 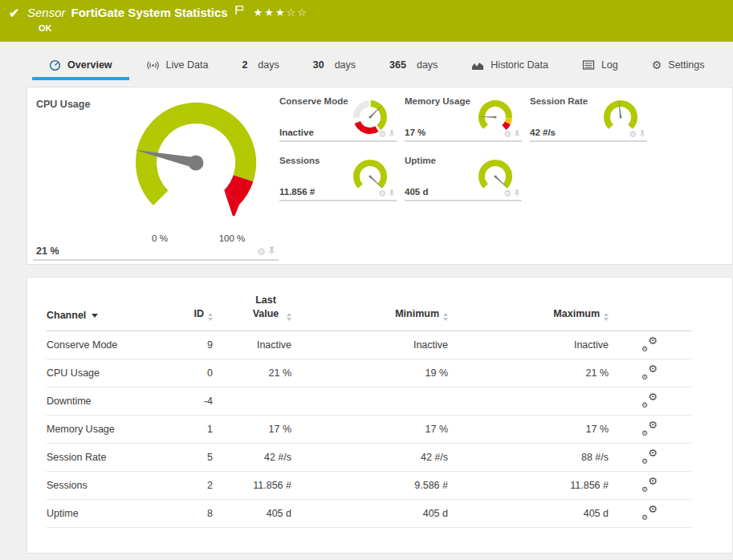 I want to click on gauge-scale-max: 100 %, so click(x=232, y=238).